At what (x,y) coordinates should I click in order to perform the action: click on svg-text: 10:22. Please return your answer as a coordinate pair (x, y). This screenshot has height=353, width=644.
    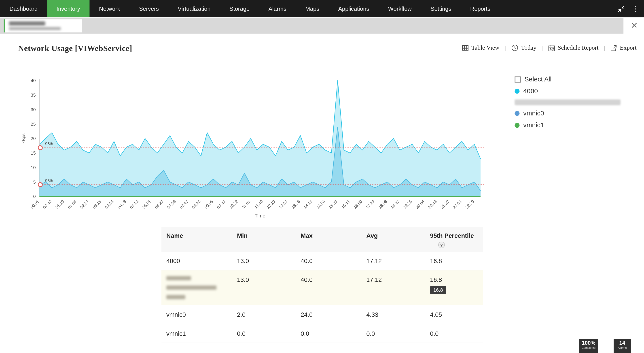
    Looking at the image, I should click on (234, 204).